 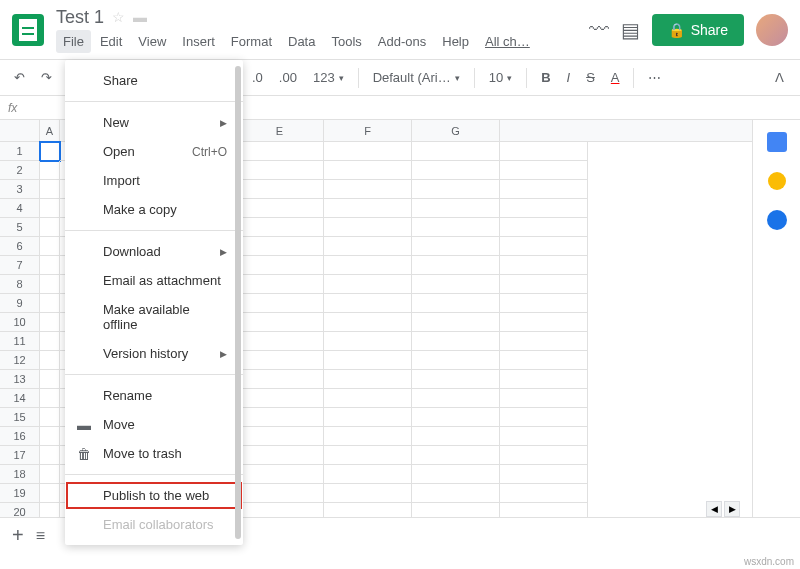 What do you see at coordinates (599, 30) in the screenshot?
I see `trend-icon: 〰` at bounding box center [599, 30].